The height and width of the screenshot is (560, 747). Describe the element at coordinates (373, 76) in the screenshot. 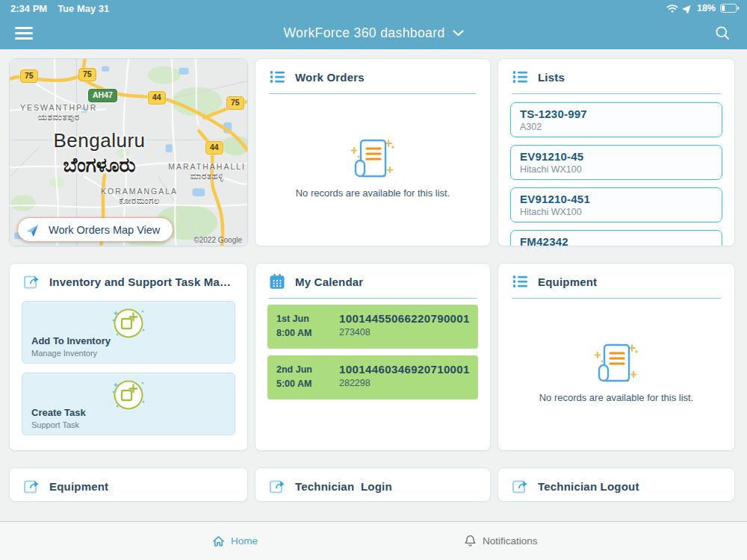

I see `work-orders-header: Work Orders` at that location.